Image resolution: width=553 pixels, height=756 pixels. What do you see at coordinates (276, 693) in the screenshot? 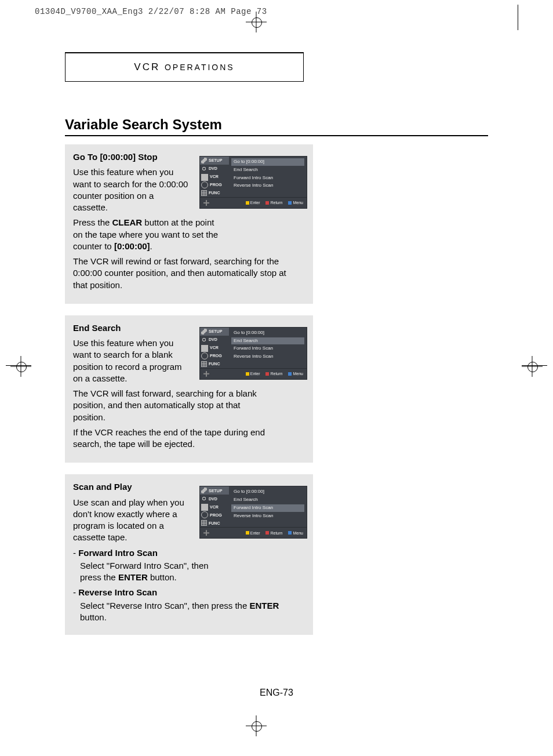
I see `page-number: ENG-73` at bounding box center [276, 693].